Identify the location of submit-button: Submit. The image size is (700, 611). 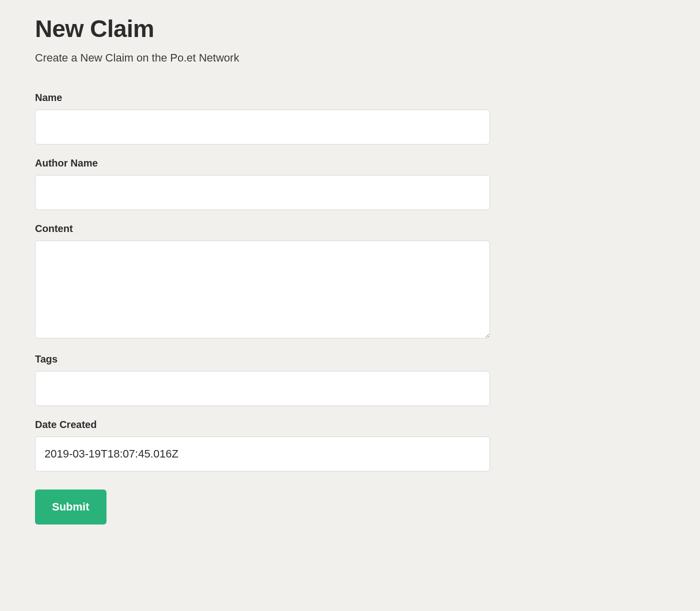
(71, 507).